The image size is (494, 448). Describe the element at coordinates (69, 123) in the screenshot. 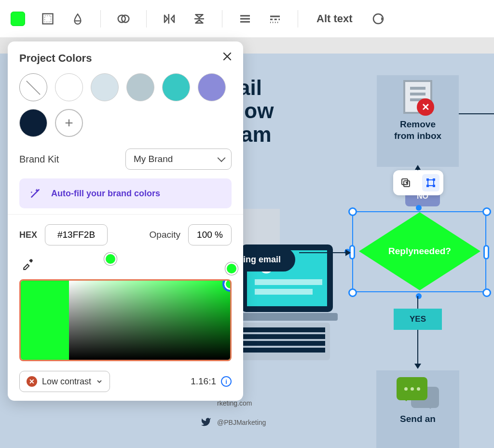

I see `swatch-add: +` at that location.